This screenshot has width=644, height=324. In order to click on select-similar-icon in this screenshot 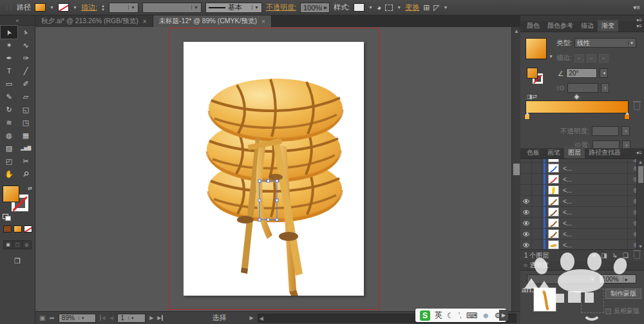, I will do `click(389, 8)`.